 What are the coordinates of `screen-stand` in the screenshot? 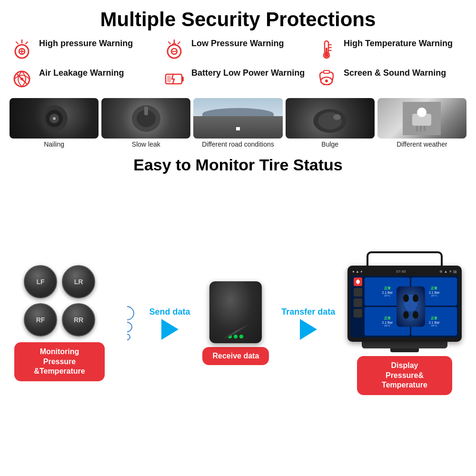 It's located at (405, 345).